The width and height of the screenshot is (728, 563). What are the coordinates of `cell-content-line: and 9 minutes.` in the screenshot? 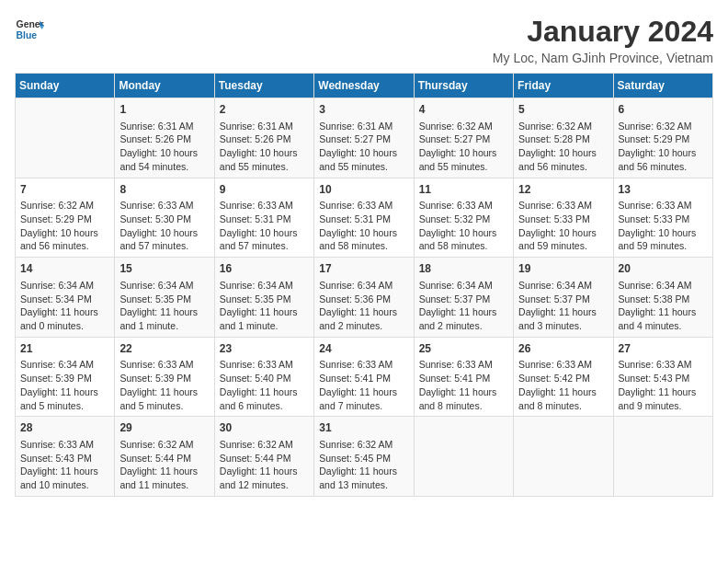 It's located at (664, 407).